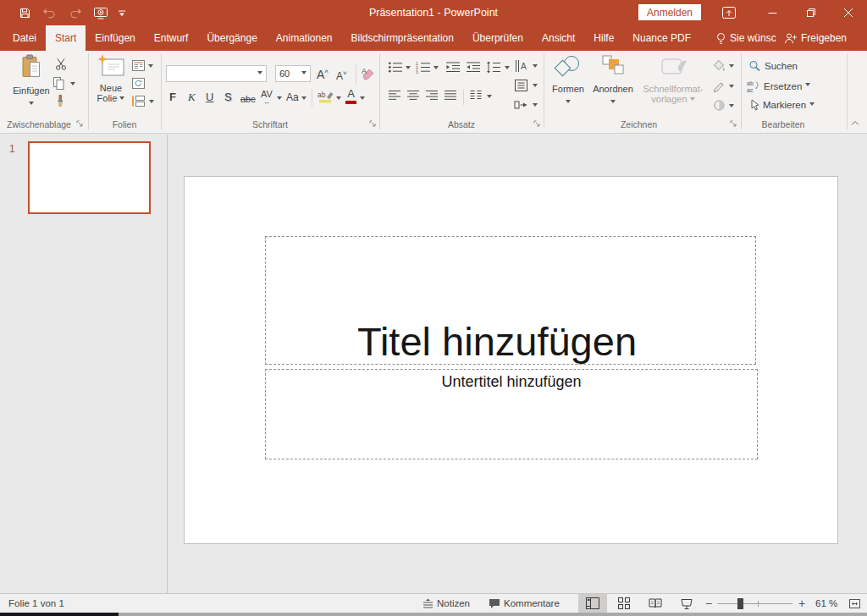 This screenshot has width=867, height=616. What do you see at coordinates (511, 415) in the screenshot?
I see `subtitle-placeholder: Untertitel hinzufügen` at bounding box center [511, 415].